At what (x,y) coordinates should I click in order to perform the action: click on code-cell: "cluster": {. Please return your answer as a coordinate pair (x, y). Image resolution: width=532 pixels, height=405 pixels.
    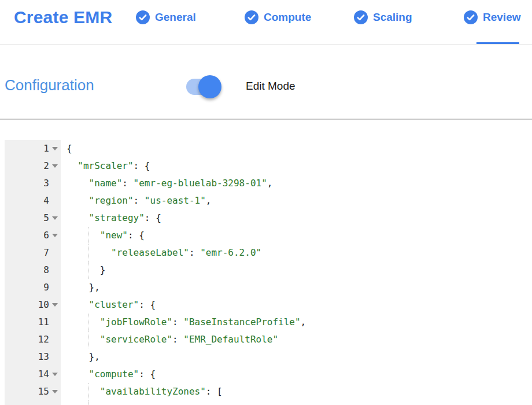
    Looking at the image, I should click on (296, 305).